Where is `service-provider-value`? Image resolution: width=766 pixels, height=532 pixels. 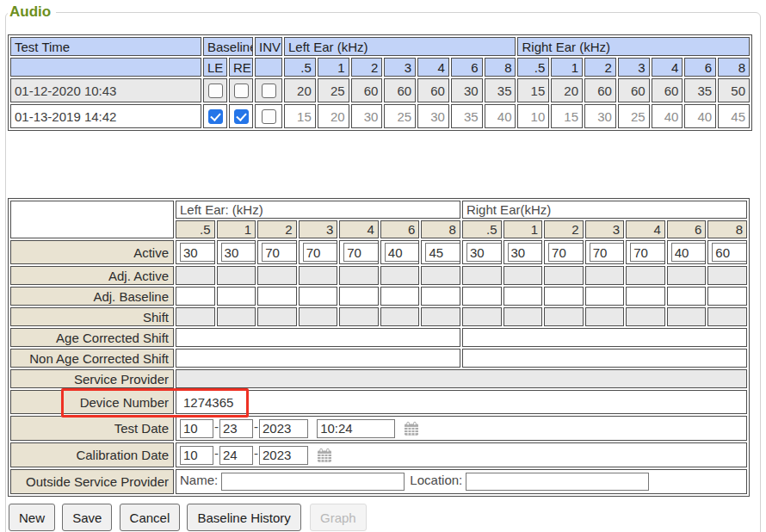
service-provider-value is located at coordinates (461, 379).